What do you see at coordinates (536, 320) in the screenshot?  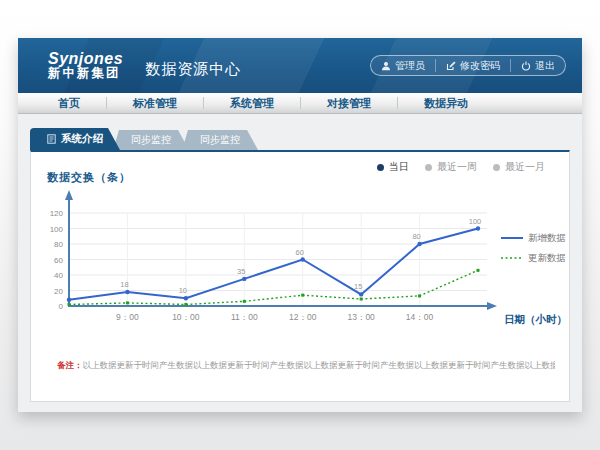 I see `svg-text: 日期（小时）` at bounding box center [536, 320].